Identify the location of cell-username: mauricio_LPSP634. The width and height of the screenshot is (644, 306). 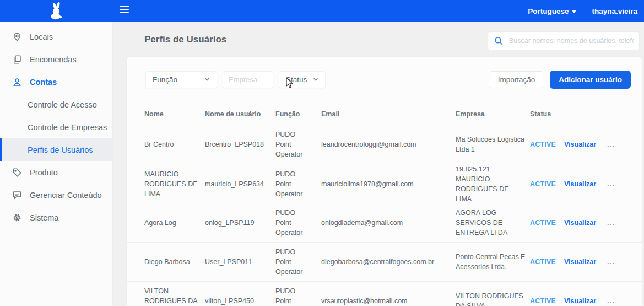
(240, 184).